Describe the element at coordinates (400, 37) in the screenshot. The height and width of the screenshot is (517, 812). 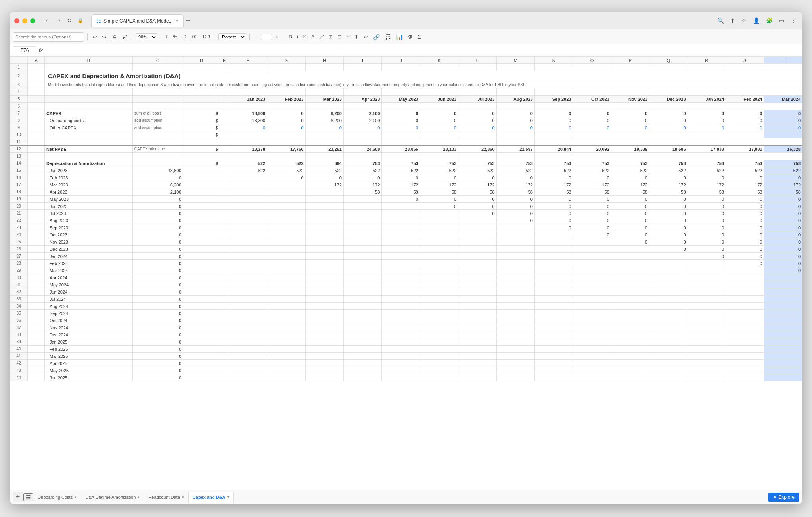
I see `chart-button: 📊` at that location.